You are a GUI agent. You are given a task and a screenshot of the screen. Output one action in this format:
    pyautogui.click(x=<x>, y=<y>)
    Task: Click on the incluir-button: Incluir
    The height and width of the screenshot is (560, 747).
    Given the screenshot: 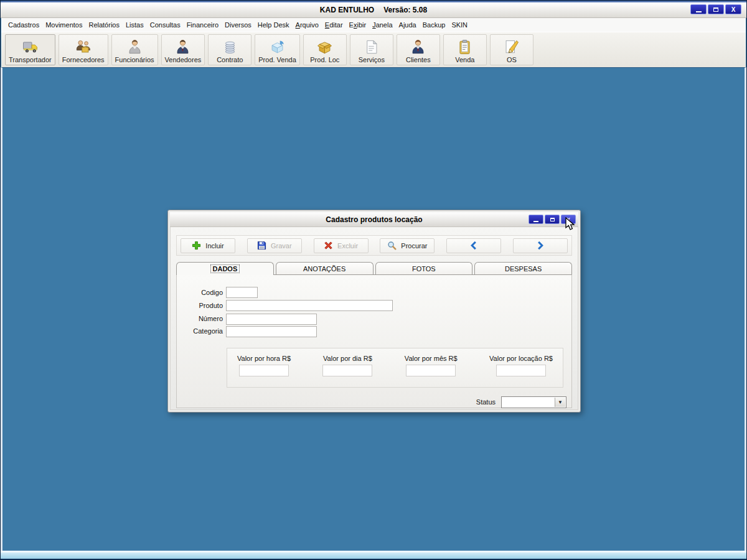 What is the action you would take?
    pyautogui.click(x=208, y=246)
    